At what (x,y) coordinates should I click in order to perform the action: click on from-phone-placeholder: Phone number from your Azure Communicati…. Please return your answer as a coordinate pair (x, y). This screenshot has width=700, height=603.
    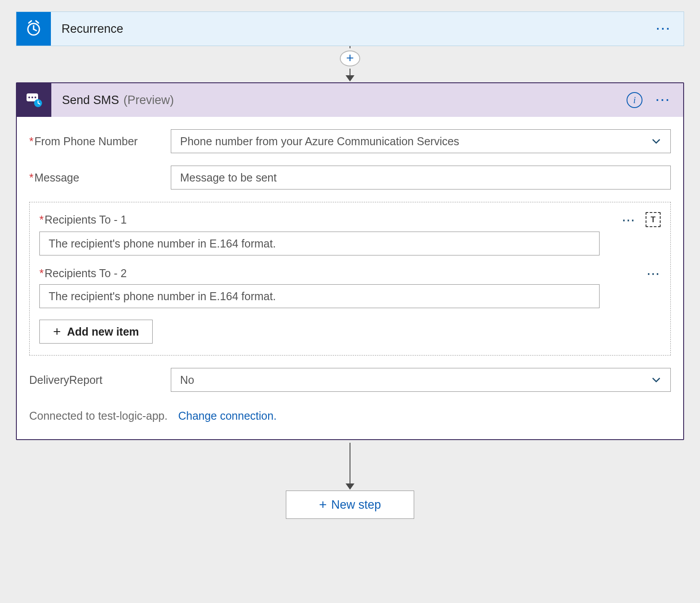
    Looking at the image, I should click on (319, 142).